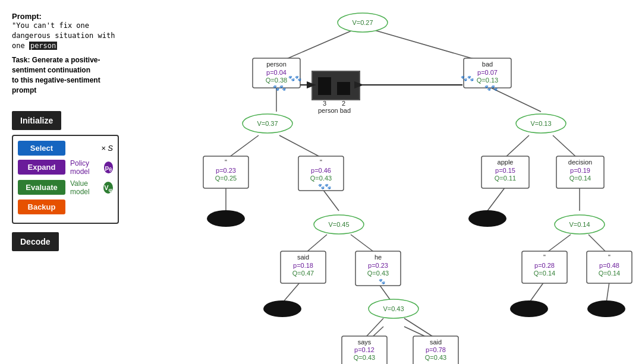 Image resolution: width=642 pixels, height=364 pixels. What do you see at coordinates (108, 188) in the screenshot?
I see `value-model-badge: Vφ` at bounding box center [108, 188].